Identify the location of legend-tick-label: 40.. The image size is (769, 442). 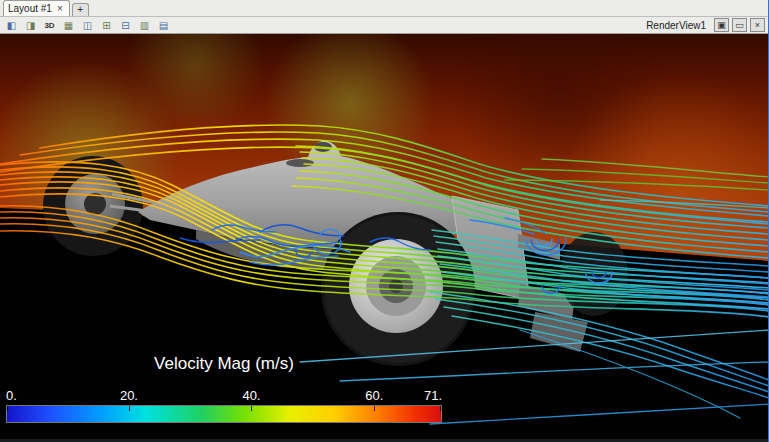
(251, 396).